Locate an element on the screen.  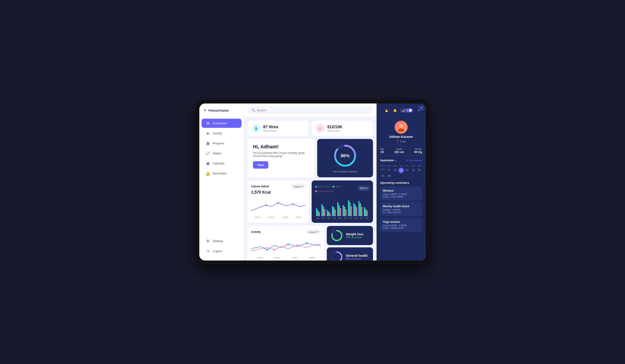
profile-location: 📍 Cairo is located at coordinates (401, 141).